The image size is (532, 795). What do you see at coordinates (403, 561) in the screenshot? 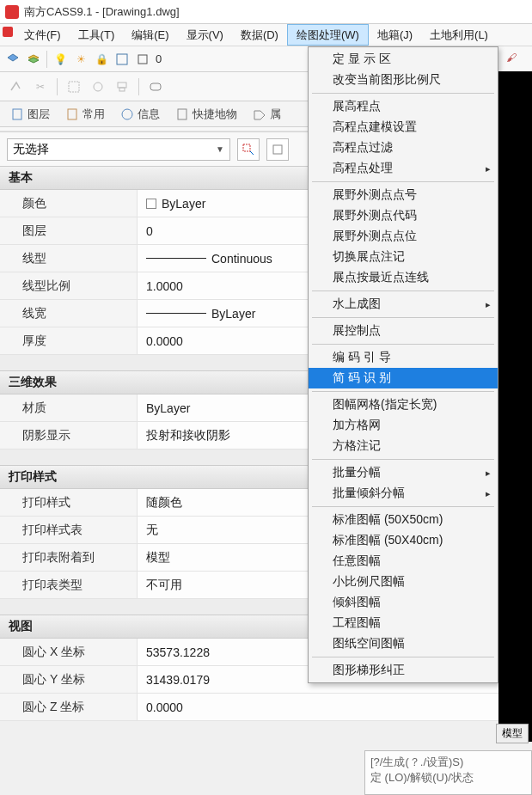
I see `menu-item: 任意图幅` at bounding box center [403, 561].